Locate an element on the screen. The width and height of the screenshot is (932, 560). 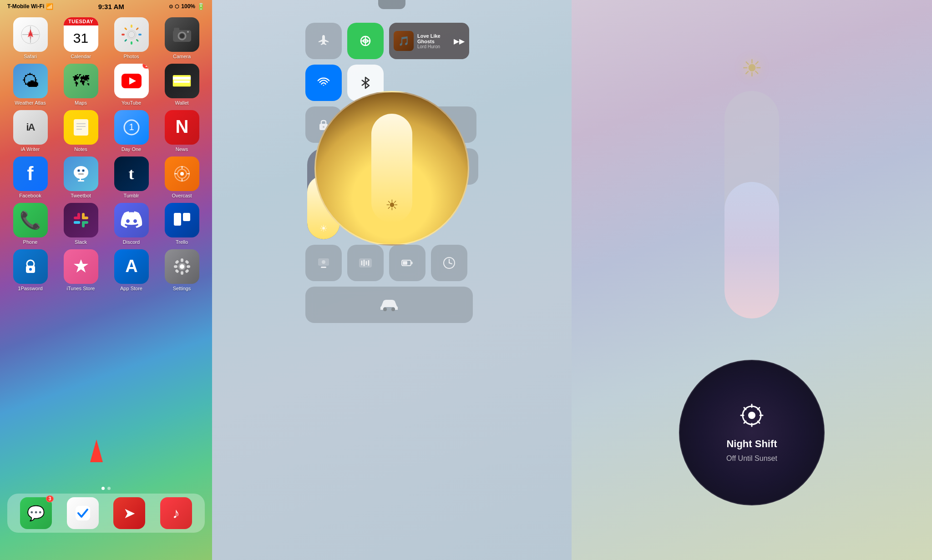
app-tweetbot: Tweetbot is located at coordinates (81, 177).